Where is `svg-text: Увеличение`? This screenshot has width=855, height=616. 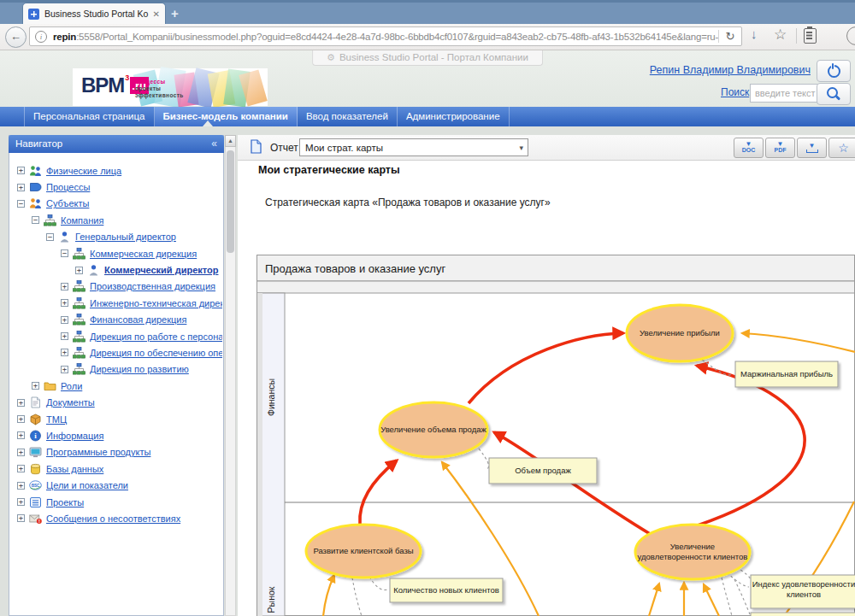
svg-text: Увеличение is located at coordinates (693, 547).